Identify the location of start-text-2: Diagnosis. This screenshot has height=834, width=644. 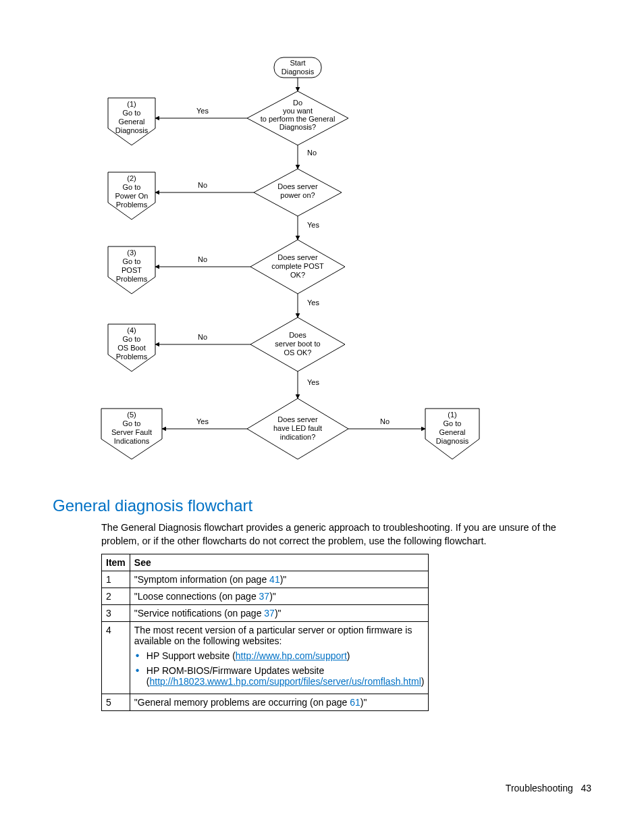
(298, 72).